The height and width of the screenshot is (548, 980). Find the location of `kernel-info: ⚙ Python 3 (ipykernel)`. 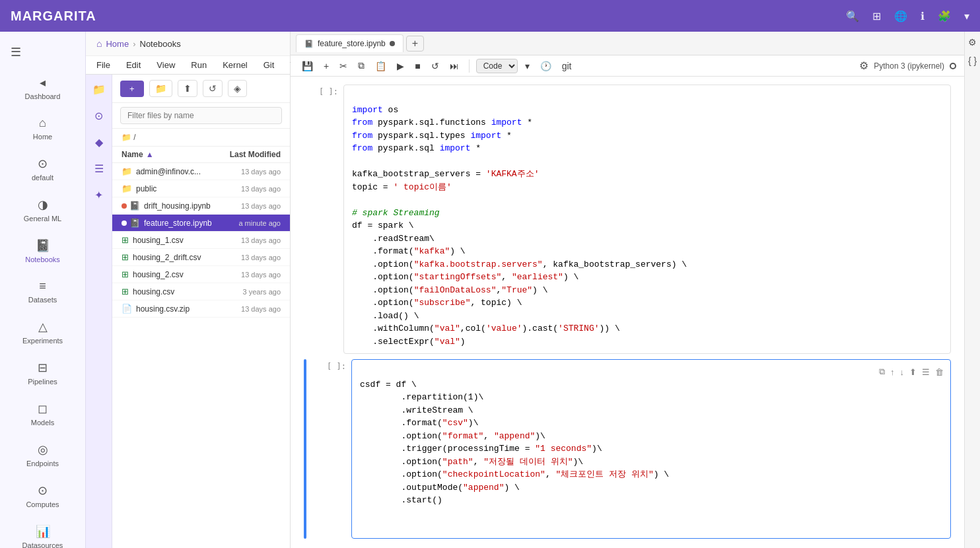

kernel-info: ⚙ Python 3 (ipykernel) is located at coordinates (907, 66).